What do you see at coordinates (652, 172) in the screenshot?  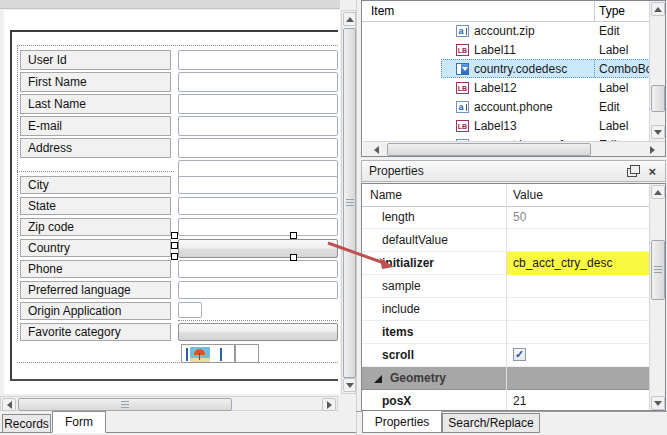 I see `close-icon: ×` at bounding box center [652, 172].